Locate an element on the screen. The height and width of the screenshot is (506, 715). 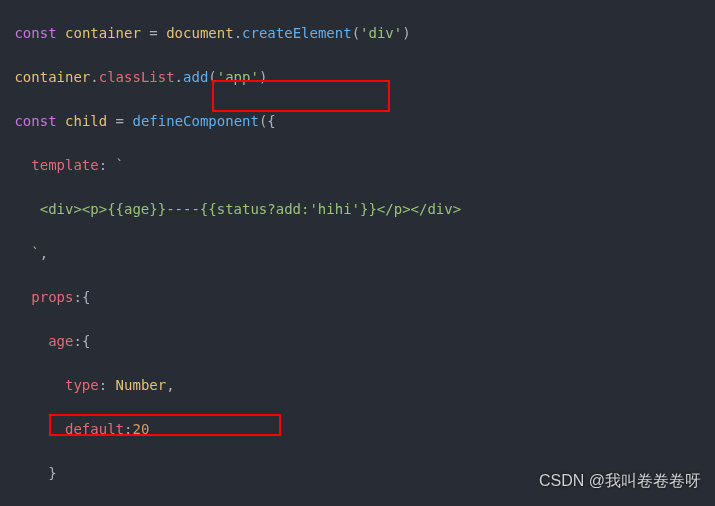
code-line: age:{ is located at coordinates (358, 341).